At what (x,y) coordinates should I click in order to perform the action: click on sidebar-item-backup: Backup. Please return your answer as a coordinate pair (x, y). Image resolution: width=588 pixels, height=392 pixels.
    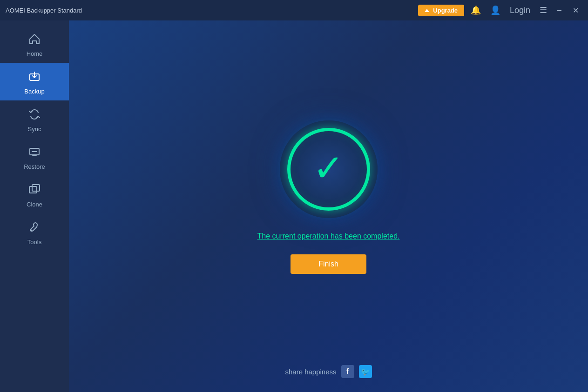
    Looking at the image, I should click on (34, 82).